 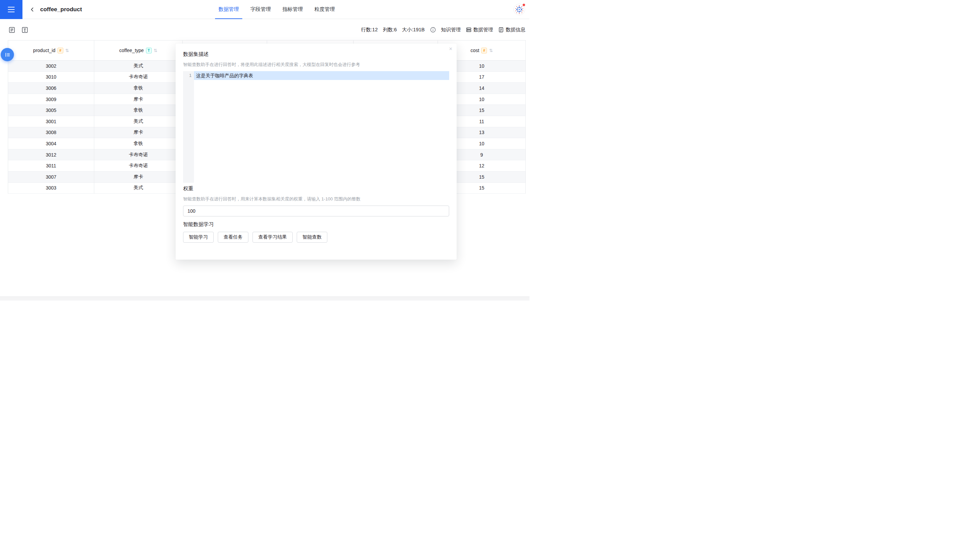 I want to click on data-management-button: 数据管理, so click(x=479, y=30).